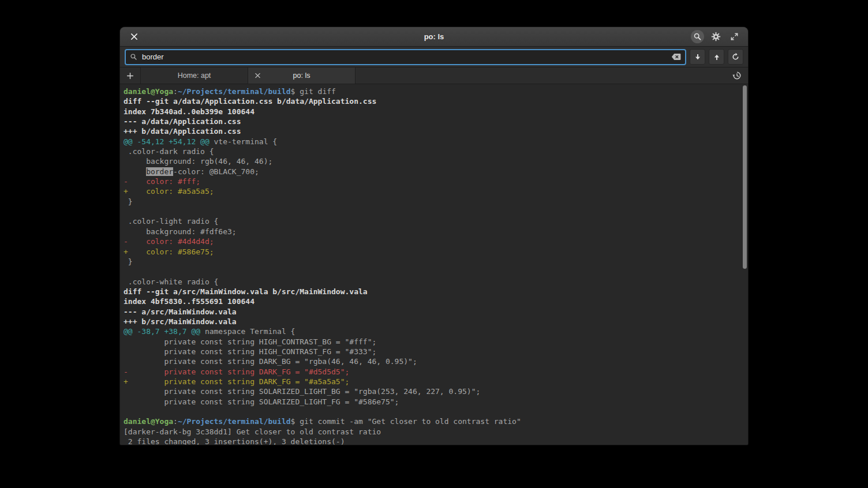 This screenshot has height=488, width=868. I want to click on terminal-line: private const string SOLARIZED_LIGHT_BG …, so click(434, 391).